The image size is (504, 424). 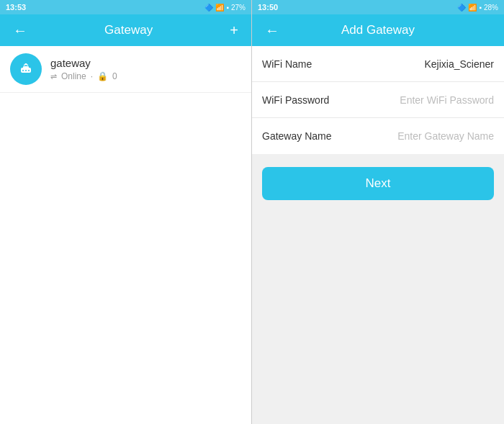 What do you see at coordinates (228, 7) in the screenshot?
I see `battery-icon: ▪` at bounding box center [228, 7].